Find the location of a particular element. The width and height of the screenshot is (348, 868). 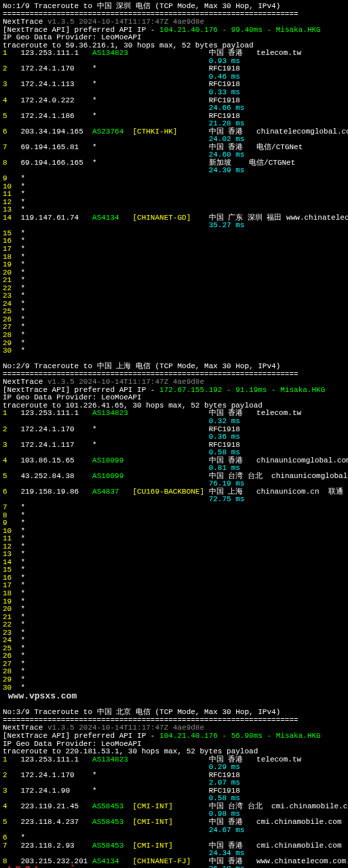

watermark-overlay: WWW.pejyz.cn is located at coordinates (66, 866).